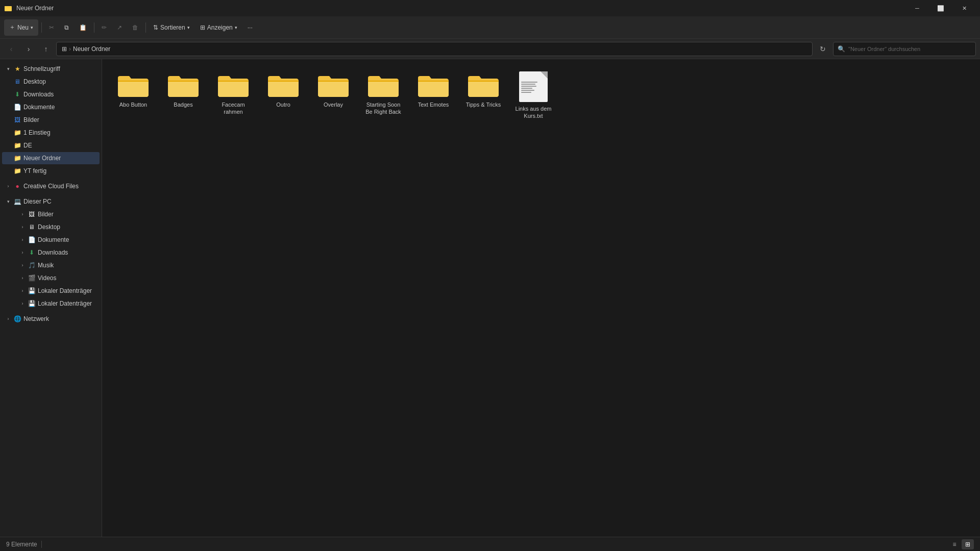 Image resolution: width=980 pixels, height=551 pixels. I want to click on file-item: Abo Button, so click(133, 96).